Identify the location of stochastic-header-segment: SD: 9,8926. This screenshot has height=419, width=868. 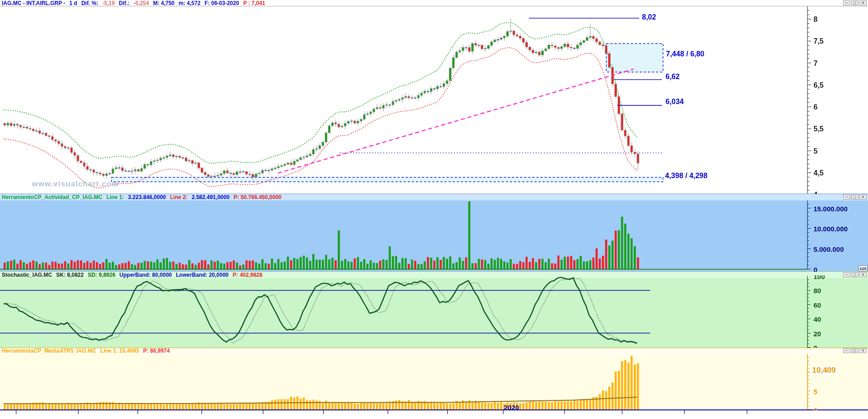
(102, 275).